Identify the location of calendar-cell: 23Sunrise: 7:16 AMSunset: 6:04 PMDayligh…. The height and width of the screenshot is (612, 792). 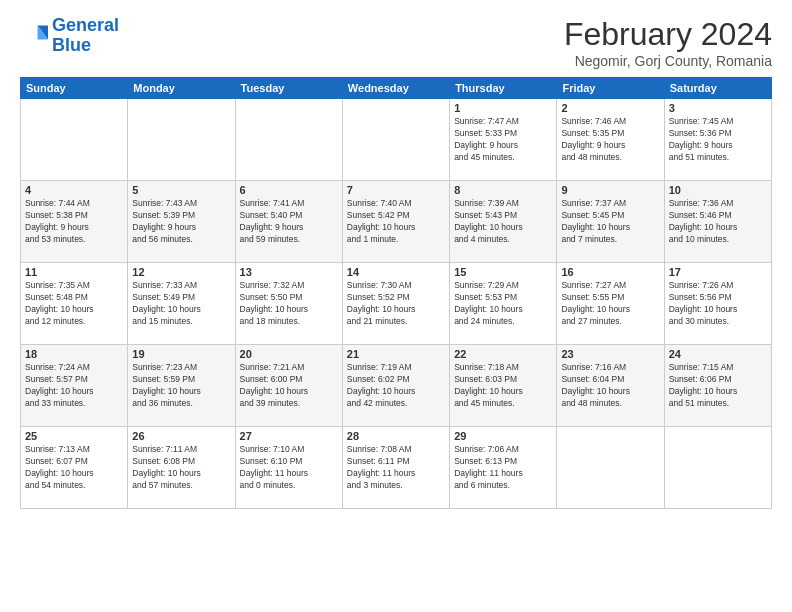
(610, 386).